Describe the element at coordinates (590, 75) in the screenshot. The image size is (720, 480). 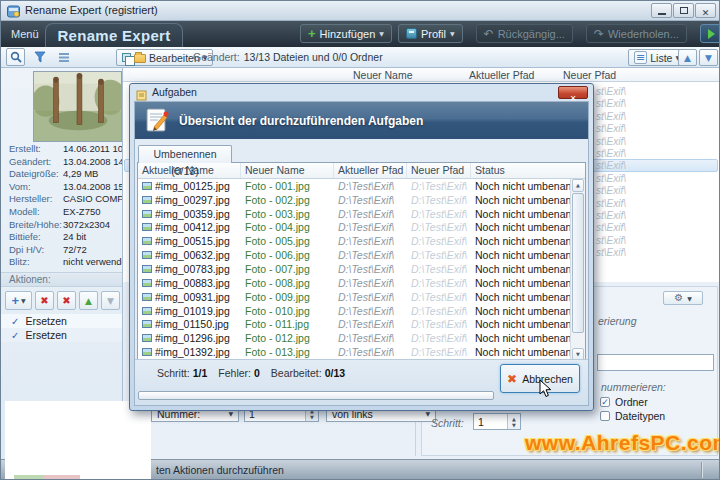
I see `column-header-neuer-pfad: Neuer Pfad` at that location.